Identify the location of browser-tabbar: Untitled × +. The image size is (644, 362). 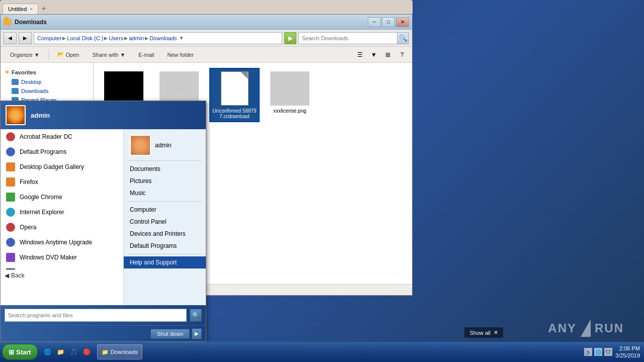
(206, 7).